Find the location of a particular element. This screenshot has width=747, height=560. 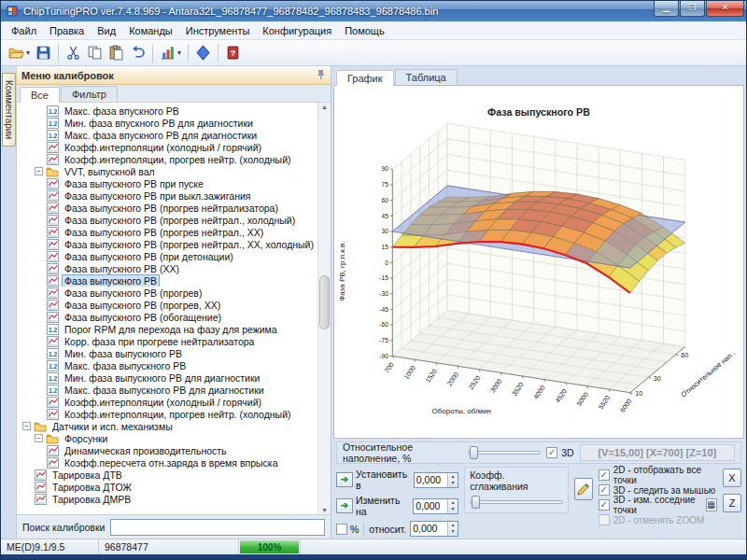

tree-item: 1.2Мин. фаза выпускного РВ is located at coordinates (168, 353).